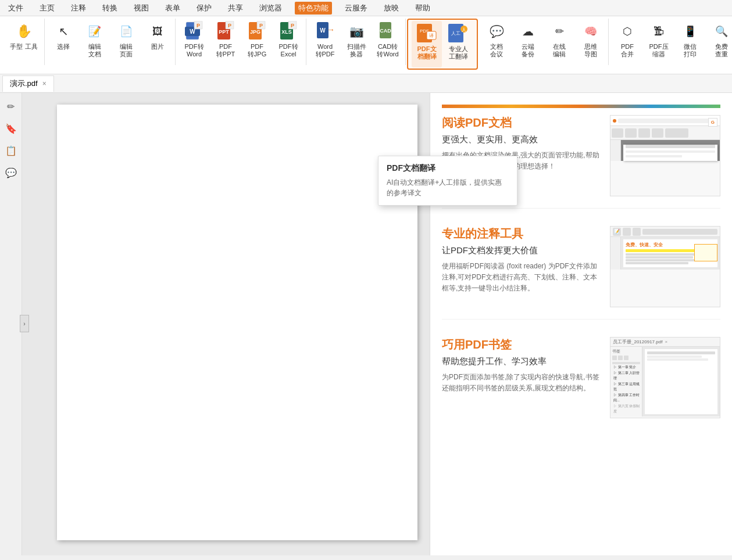 This screenshot has width=732, height=560. What do you see at coordinates (11, 173) in the screenshot?
I see `sidebar-comment-icon: 💬` at bounding box center [11, 173].